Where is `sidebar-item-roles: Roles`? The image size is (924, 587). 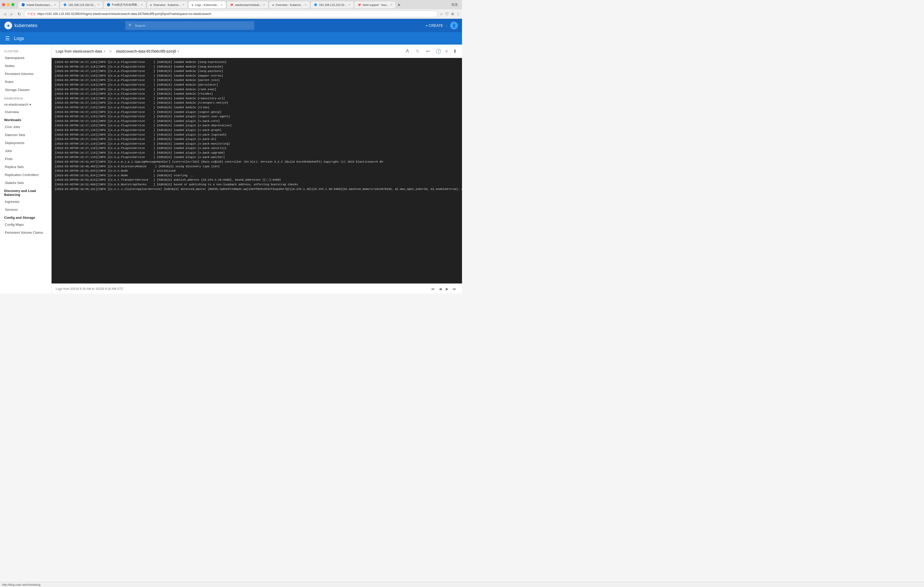
sidebar-item-roles: Roles is located at coordinates (26, 82).